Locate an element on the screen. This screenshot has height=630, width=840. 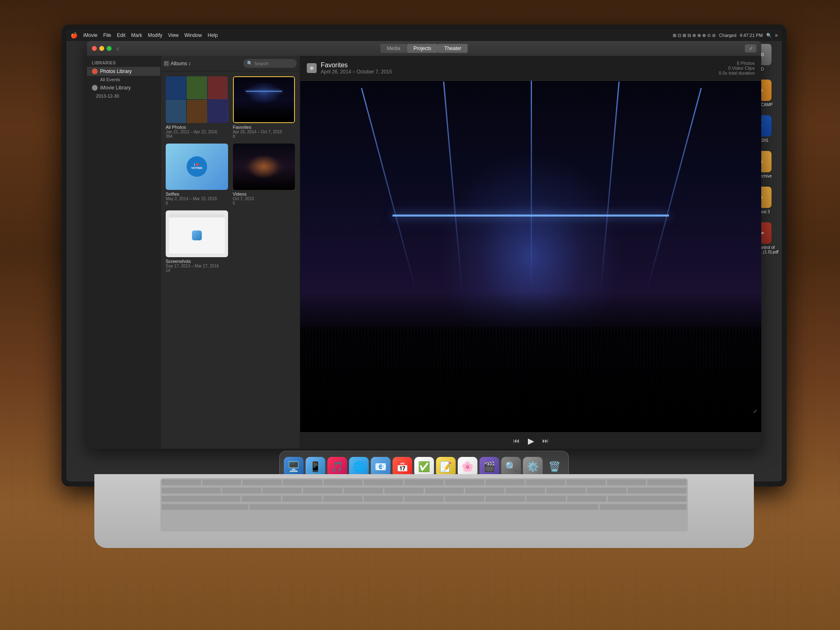
tab-media: Media is located at coordinates (394, 48).